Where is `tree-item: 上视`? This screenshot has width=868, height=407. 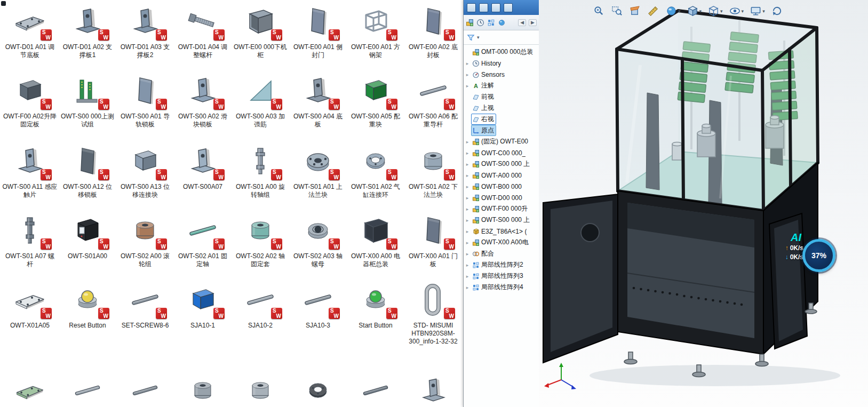 tree-item: 上视 is located at coordinates (501, 108).